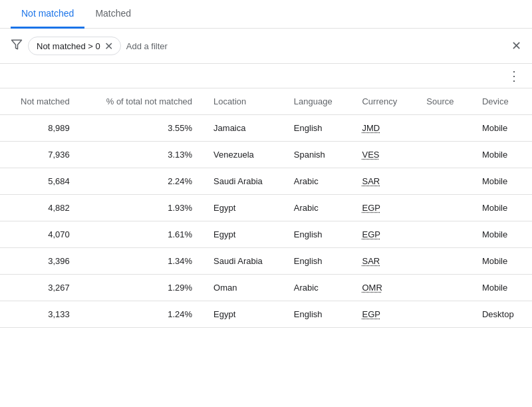 This screenshot has width=532, height=407. What do you see at coordinates (515, 76) in the screenshot?
I see `more-options-button: ⋮` at bounding box center [515, 76].